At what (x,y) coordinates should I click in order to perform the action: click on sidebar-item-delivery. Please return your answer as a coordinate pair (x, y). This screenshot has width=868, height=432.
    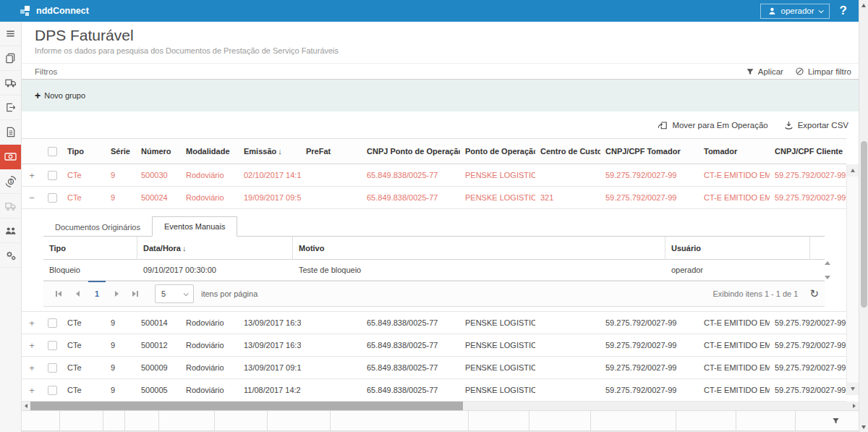
    Looking at the image, I should click on (10, 206).